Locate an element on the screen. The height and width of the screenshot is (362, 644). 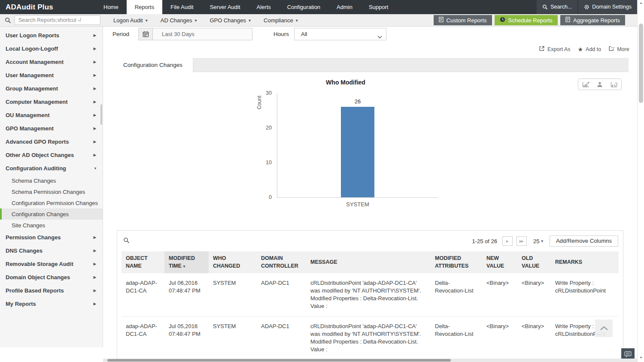
hours-select: All is located at coordinates (340, 34).